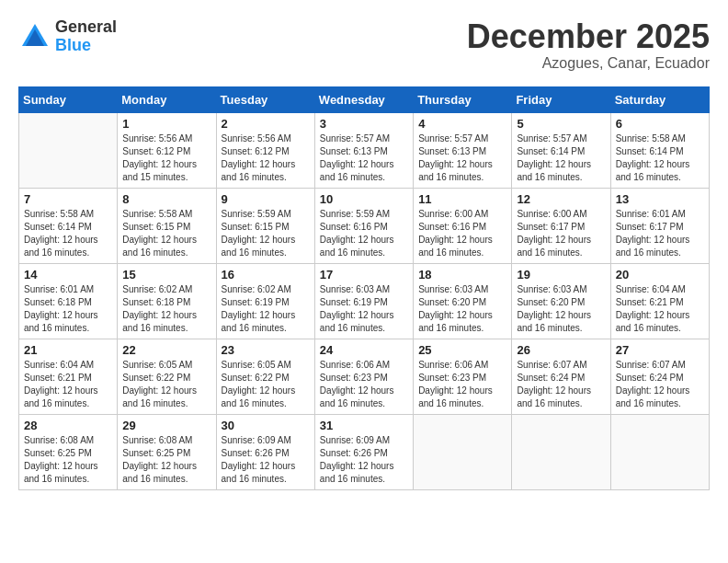  I want to click on calendar-cell: 14Sunrise: 6:01 AMSunset: 6:18 PMDayligh…, so click(68, 301).